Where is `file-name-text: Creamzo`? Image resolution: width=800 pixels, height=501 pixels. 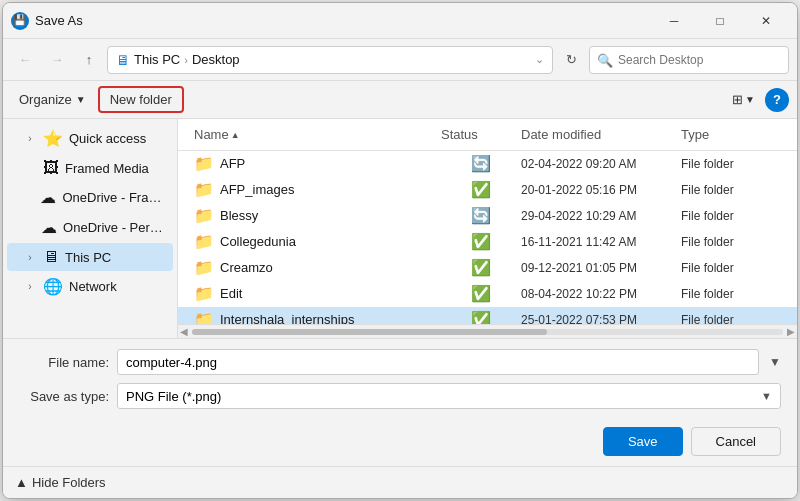
file-name-text: Creamzo is located at coordinates (246, 268).